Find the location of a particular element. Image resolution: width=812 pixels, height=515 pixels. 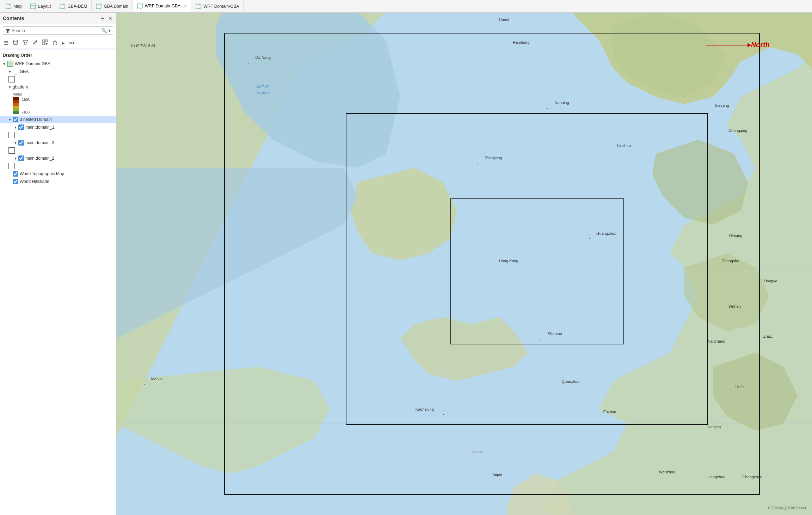

close-panel-button: ✕ is located at coordinates (110, 18).